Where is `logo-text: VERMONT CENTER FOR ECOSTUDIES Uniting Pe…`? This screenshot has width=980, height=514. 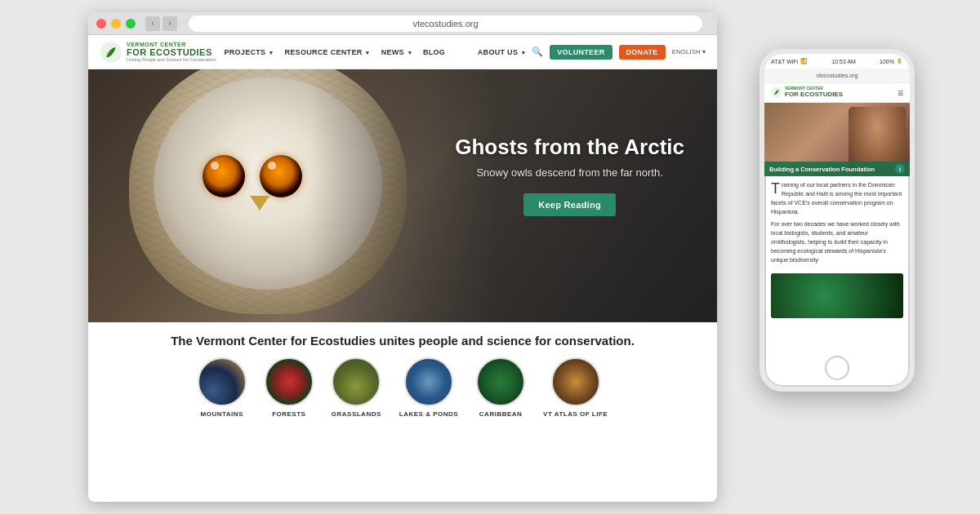 logo-text: VERMONT CENTER FOR ECOSTUDIES Uniting Pe… is located at coordinates (172, 52).